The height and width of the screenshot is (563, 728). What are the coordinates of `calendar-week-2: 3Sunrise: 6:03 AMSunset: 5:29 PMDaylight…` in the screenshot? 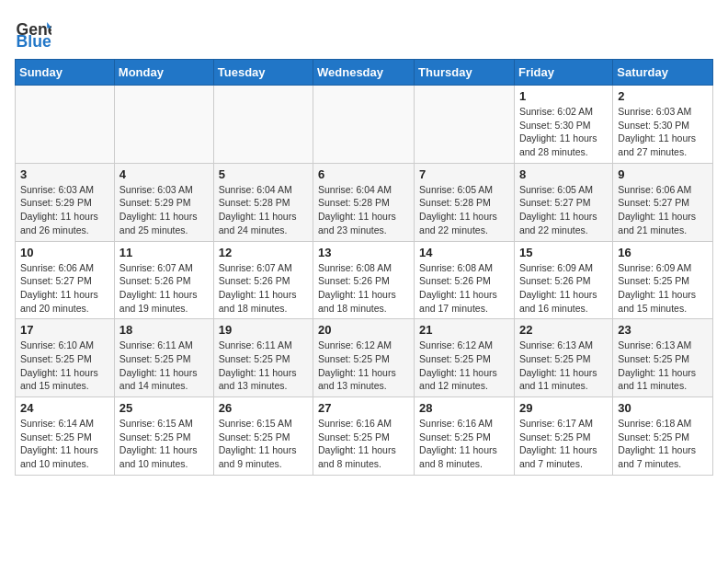 It's located at (364, 202).